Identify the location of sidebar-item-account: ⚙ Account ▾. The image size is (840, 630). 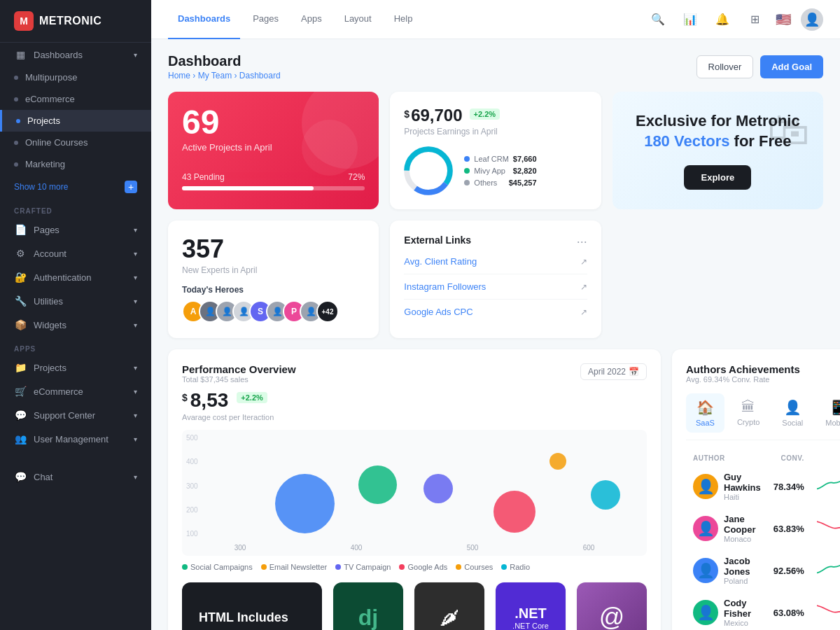
(76, 253).